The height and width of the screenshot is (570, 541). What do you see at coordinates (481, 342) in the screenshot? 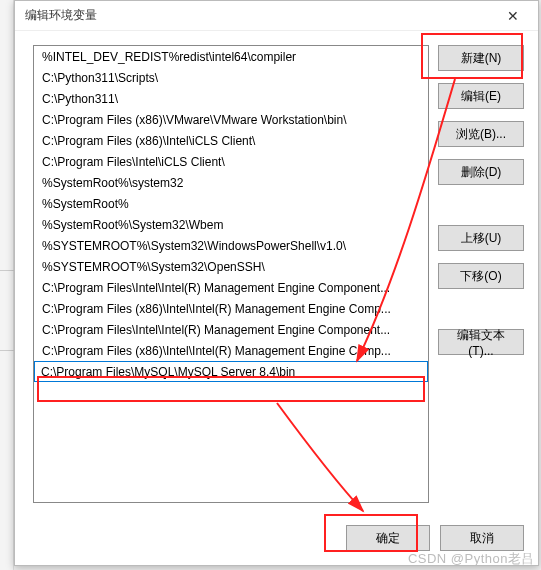
I see `edit-text-button: 编辑文本(T)...` at bounding box center [481, 342].